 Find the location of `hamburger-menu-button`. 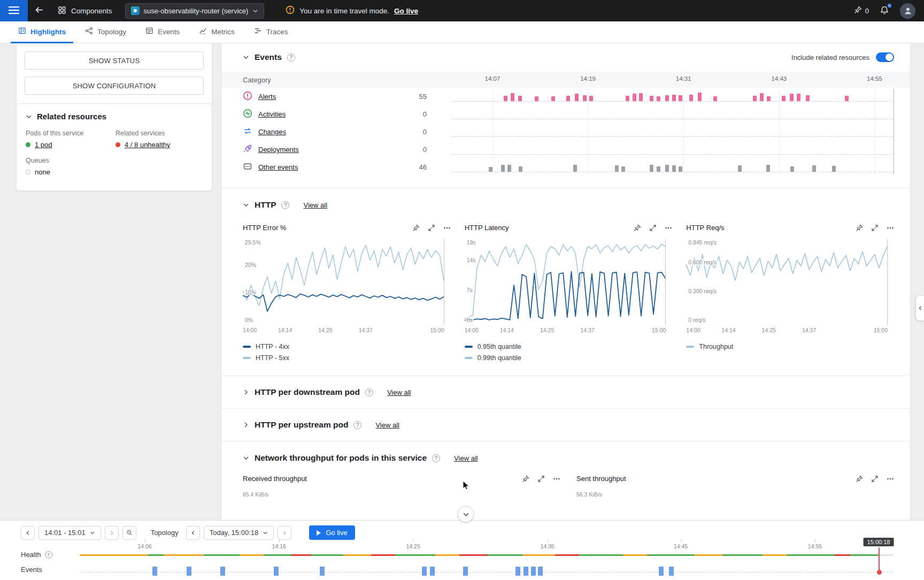

hamburger-menu-button is located at coordinates (14, 11).